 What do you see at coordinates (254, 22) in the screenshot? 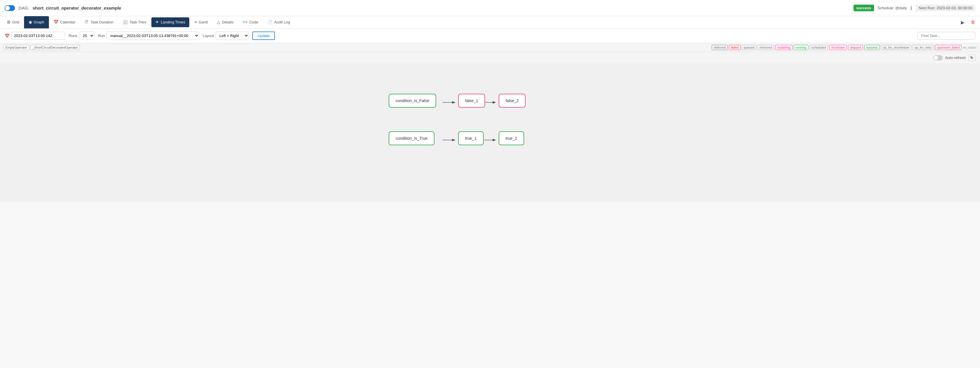
I see `tab-code-label: Code` at bounding box center [254, 22].